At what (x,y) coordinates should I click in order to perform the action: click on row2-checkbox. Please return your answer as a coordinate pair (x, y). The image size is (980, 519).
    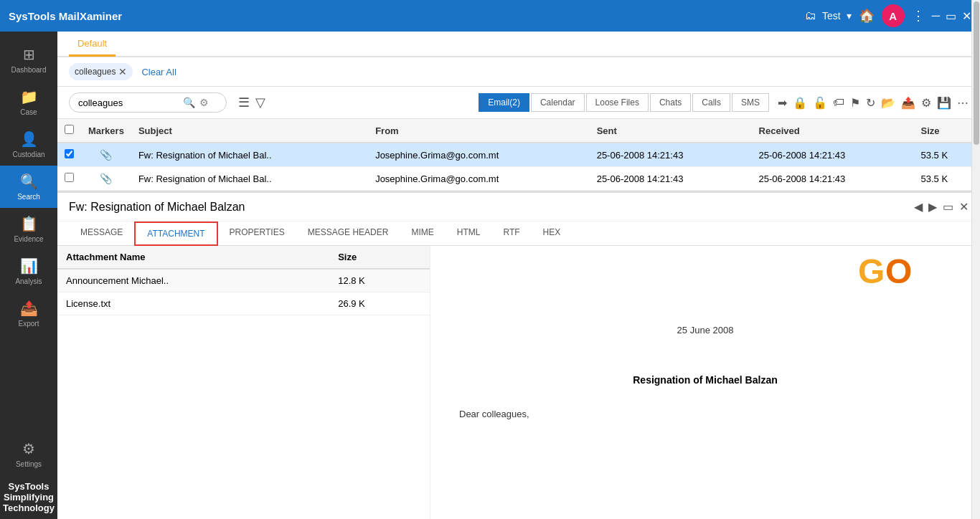
    Looking at the image, I should click on (69, 178).